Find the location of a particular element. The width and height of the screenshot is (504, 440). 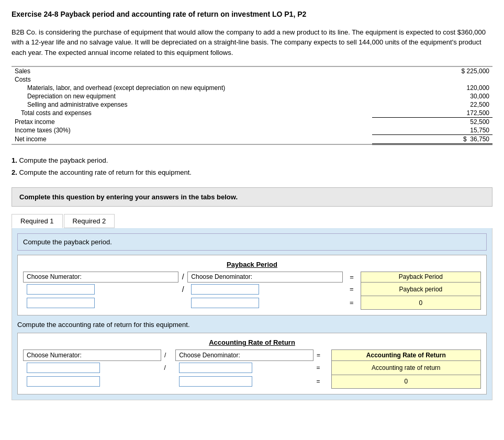

arr-denominator-input2-cell is located at coordinates (245, 381).